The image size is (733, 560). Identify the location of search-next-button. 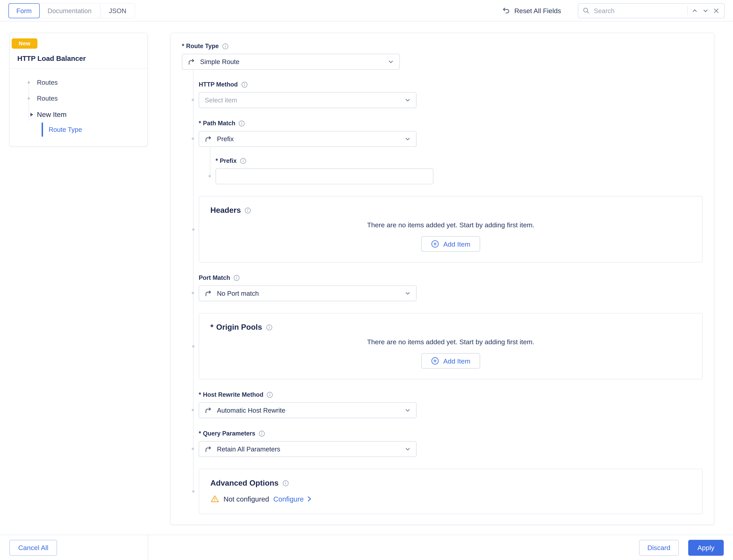
(706, 11).